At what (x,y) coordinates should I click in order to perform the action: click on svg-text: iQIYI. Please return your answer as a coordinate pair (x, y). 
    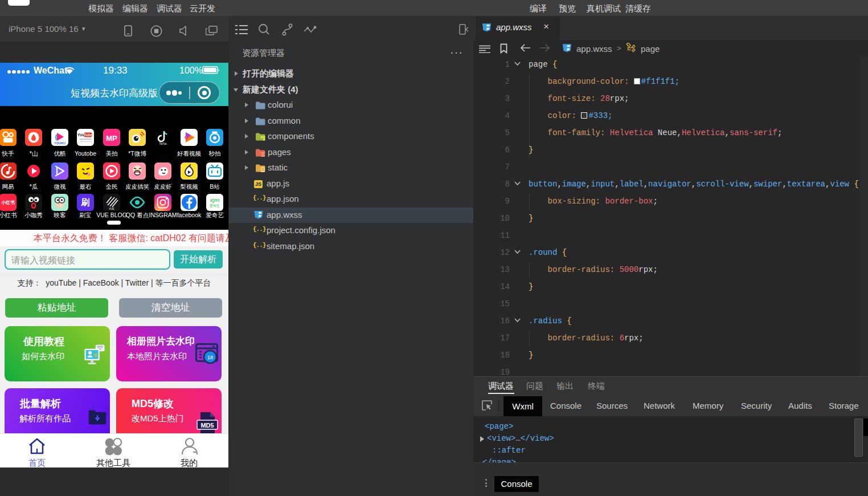
    Looking at the image, I should click on (215, 201).